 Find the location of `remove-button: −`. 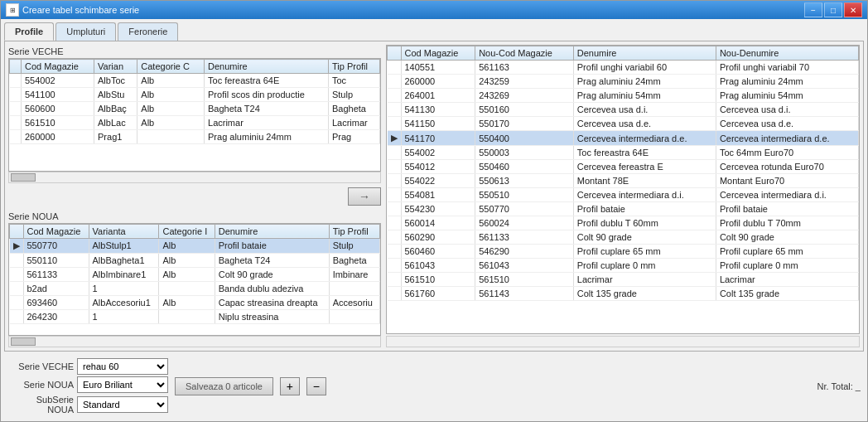

remove-button: − is located at coordinates (316, 386).